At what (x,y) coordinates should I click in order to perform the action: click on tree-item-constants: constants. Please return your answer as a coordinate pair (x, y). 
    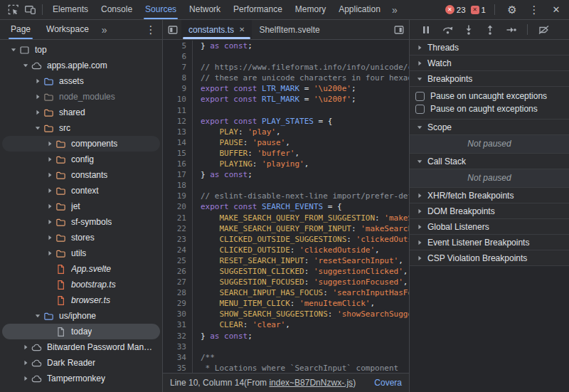
    Looking at the image, I should click on (81, 175).